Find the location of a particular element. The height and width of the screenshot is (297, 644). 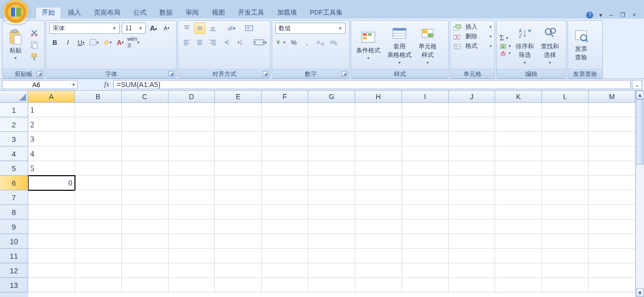

cell-L2 is located at coordinates (566, 125).